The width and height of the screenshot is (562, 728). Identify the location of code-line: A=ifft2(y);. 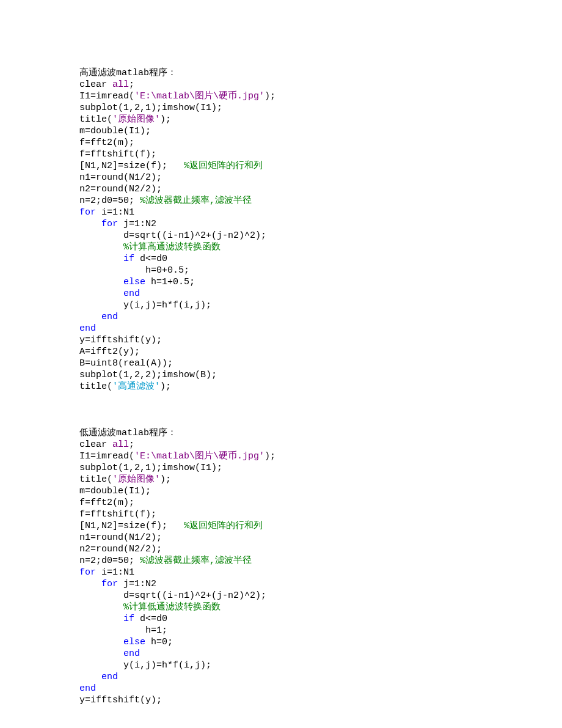
(321, 352).